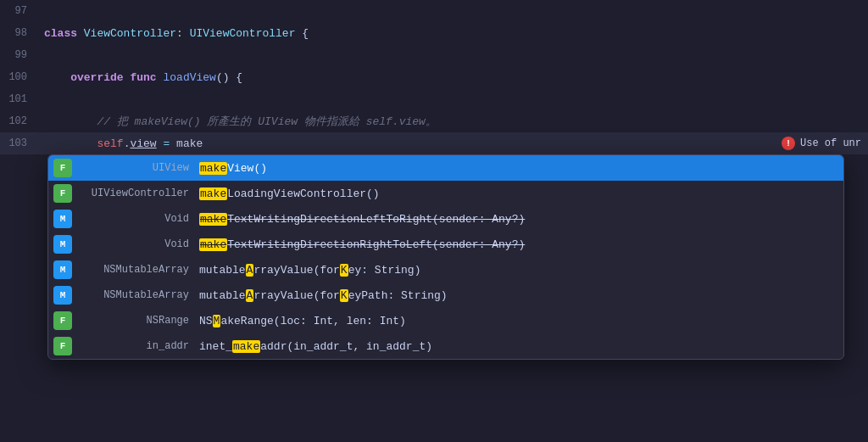  Describe the element at coordinates (516, 270) in the screenshot. I see `item-signature-4: mutableArrayValue(forKey: String)` at that location.